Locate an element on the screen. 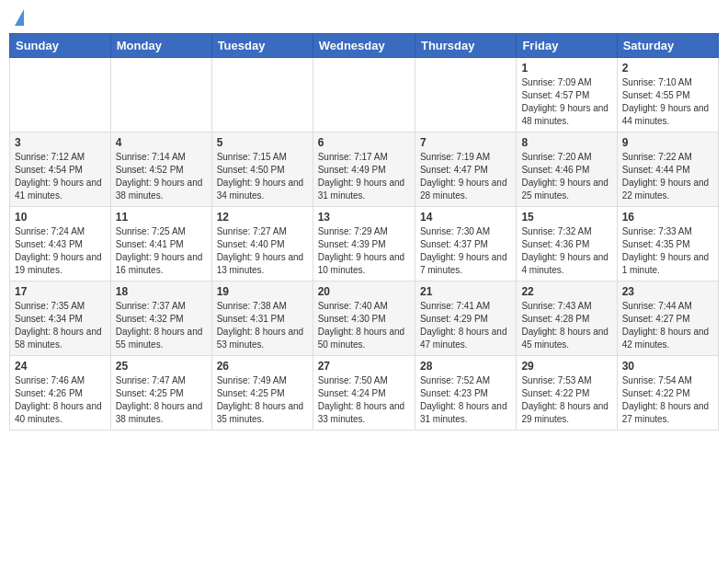  calendar-cell: 11Sunrise: 7:25 AM Sunset: 4:41 PM Dayli… is located at coordinates (161, 245).